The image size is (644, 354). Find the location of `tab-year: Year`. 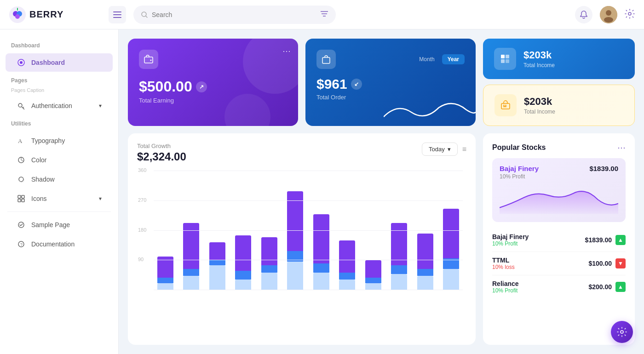

tab-year: Year is located at coordinates (454, 59).